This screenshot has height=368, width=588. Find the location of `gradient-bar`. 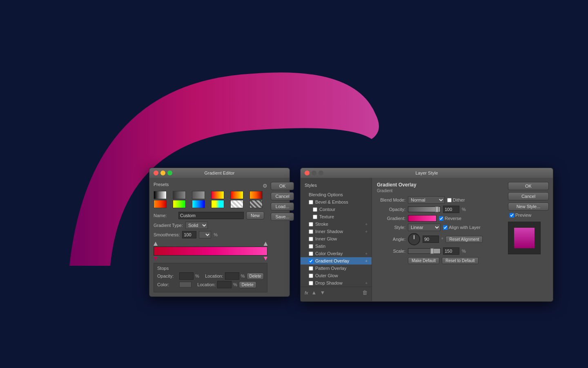

gradient-bar is located at coordinates (211, 251).